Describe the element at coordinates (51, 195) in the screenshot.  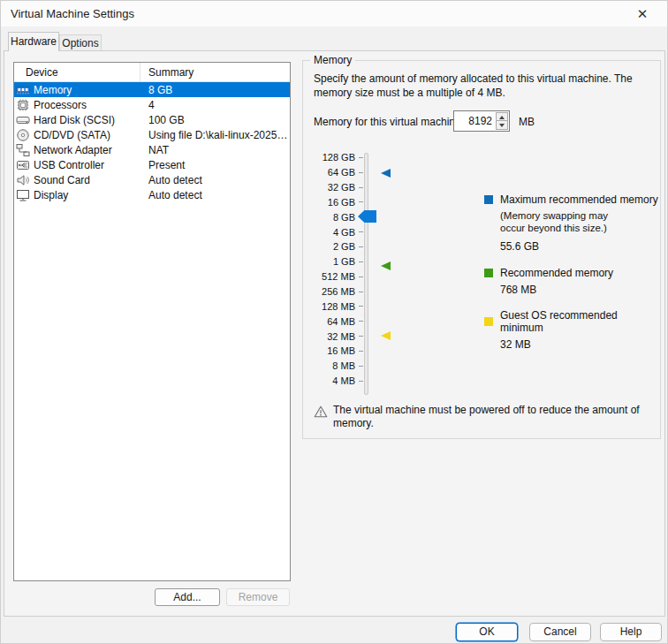
I see `device-name: Display` at that location.